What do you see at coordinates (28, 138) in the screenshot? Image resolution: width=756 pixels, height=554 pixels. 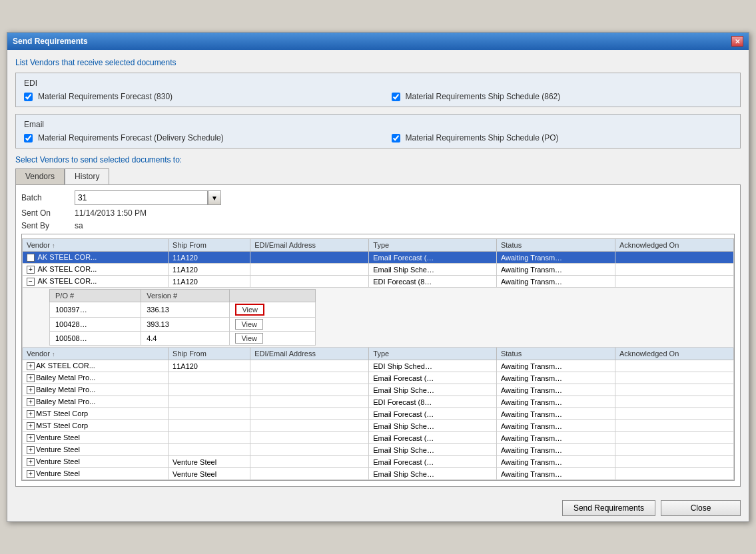 I see `email-forecast-checkbox` at bounding box center [28, 138].